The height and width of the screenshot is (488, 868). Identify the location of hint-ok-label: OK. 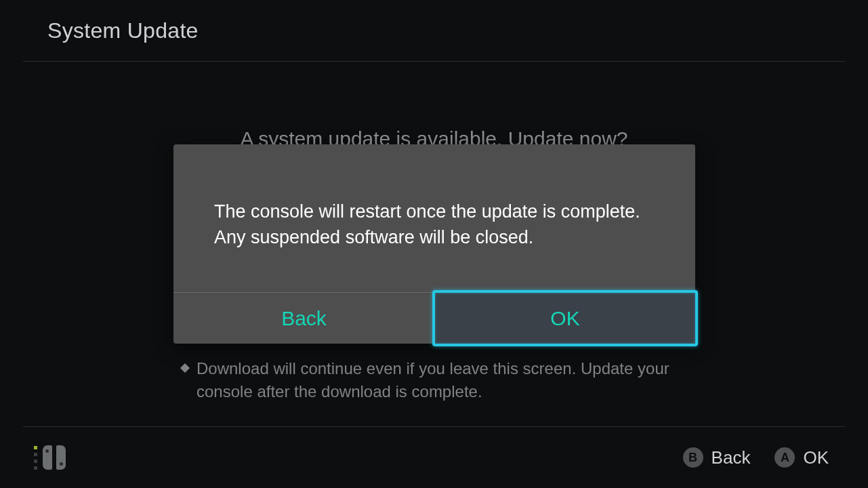
(816, 458).